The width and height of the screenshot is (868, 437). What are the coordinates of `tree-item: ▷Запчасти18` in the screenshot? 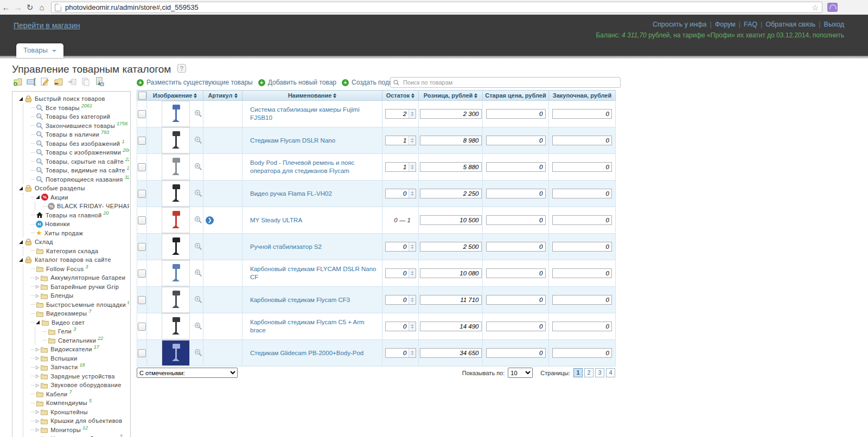 It's located at (80, 368).